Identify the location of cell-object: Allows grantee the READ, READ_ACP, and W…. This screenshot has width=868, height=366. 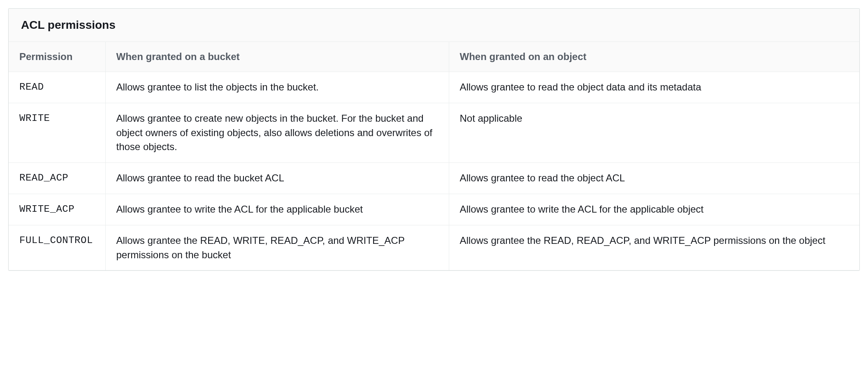
(654, 248).